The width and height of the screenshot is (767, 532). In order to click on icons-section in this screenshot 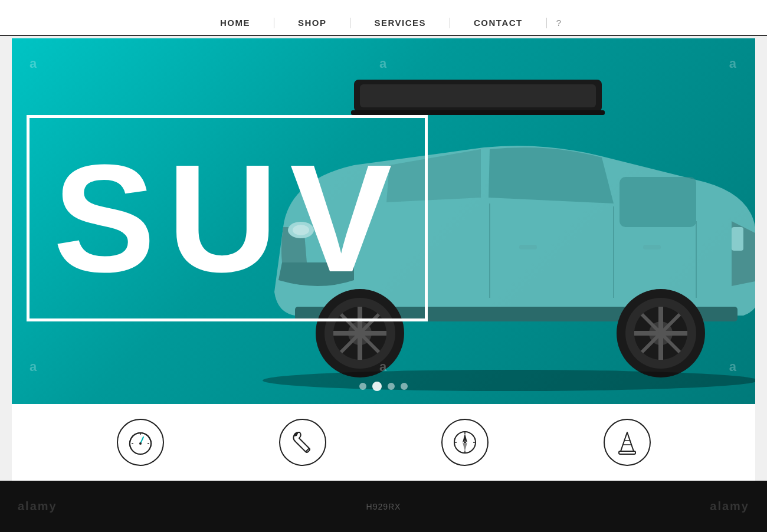, I will do `click(384, 442)`.